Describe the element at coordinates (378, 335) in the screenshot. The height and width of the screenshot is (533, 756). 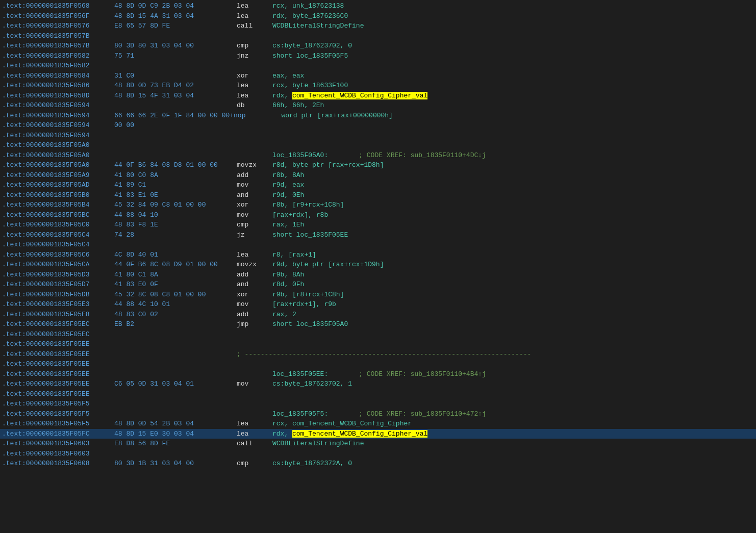
I see `code-line: .text:00000001835F05EC` at that location.